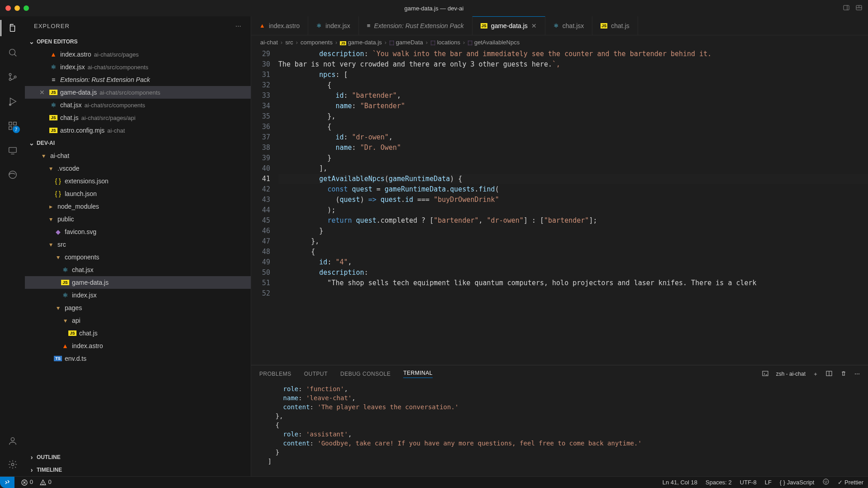 This screenshot has height=488, width=868. Describe the element at coordinates (317, 43) in the screenshot. I see `breadcrumb-item: components` at that location.